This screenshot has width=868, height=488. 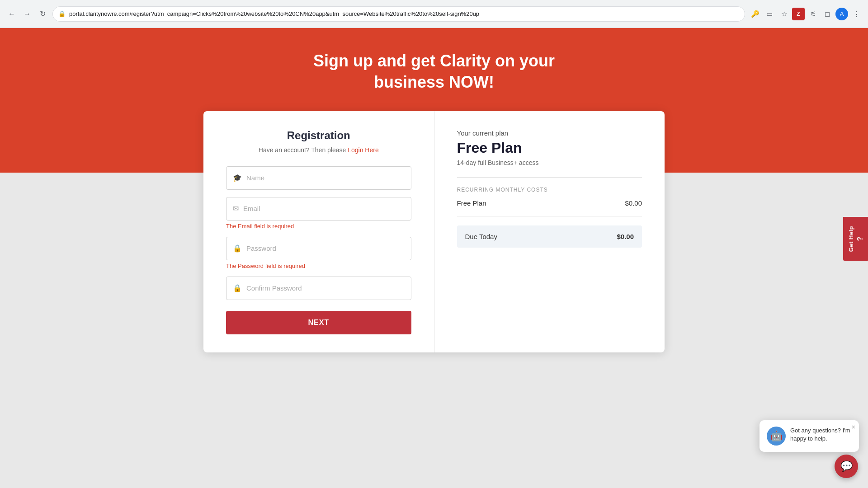 I want to click on free-plan-cost-row: Free Plan $0.00, so click(x=550, y=203).